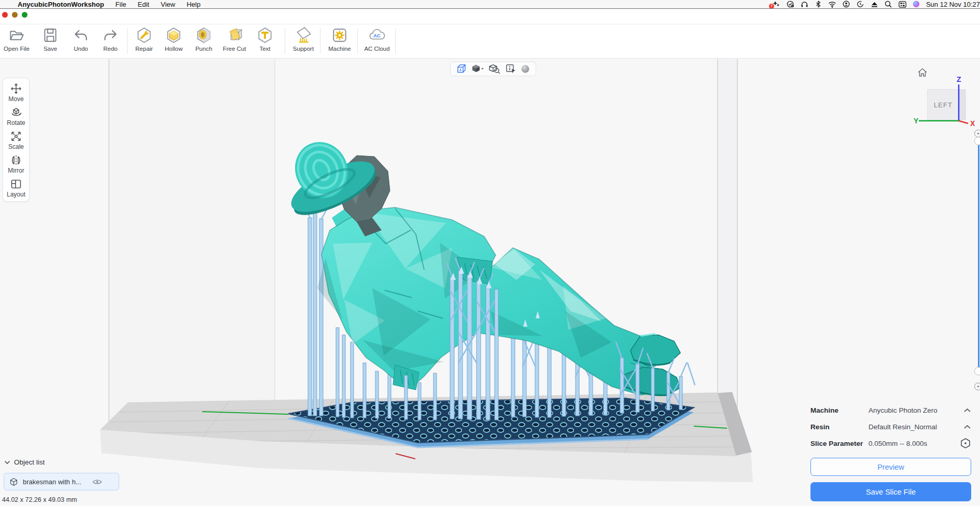 This screenshot has width=980, height=506. What do you see at coordinates (891, 467) in the screenshot?
I see `preview-button: Preview` at bounding box center [891, 467].